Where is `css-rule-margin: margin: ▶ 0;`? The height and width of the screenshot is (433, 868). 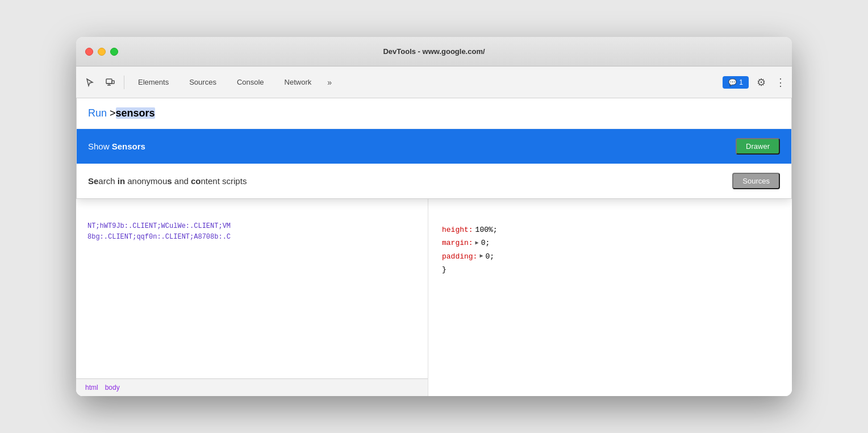 css-rule-margin: margin: ▶ 0; is located at coordinates (610, 243).